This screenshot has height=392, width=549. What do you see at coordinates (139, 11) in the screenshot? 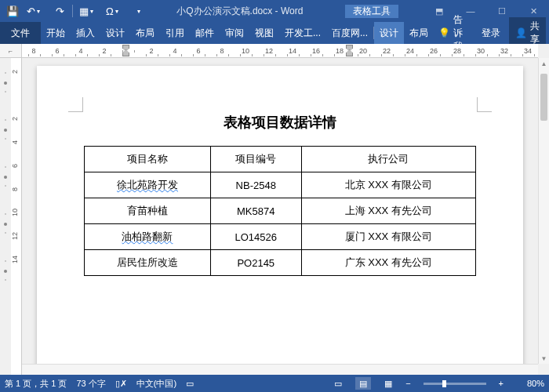
I see `qat-customize-icon: ▾` at bounding box center [139, 11].